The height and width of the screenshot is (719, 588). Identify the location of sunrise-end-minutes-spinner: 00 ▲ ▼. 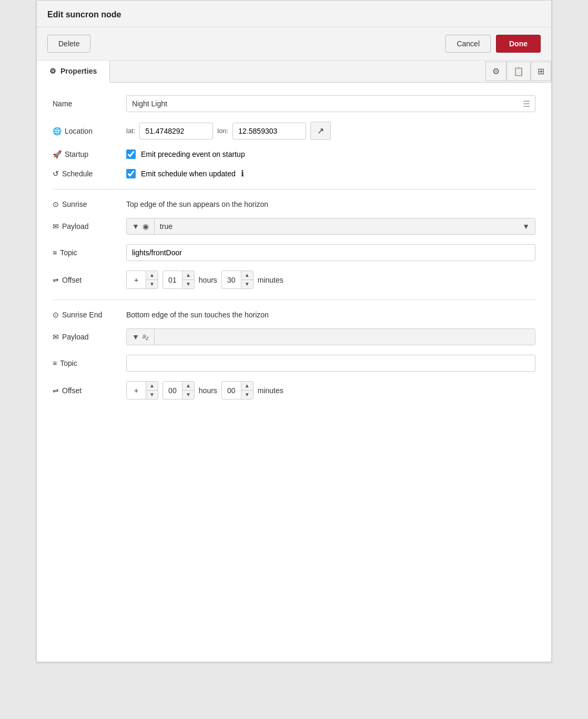
(238, 391).